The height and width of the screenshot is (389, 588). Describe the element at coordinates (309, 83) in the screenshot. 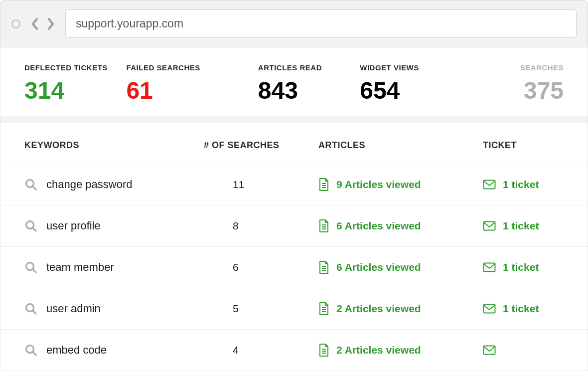

I see `stat-block: ARTICLES READ843` at that location.